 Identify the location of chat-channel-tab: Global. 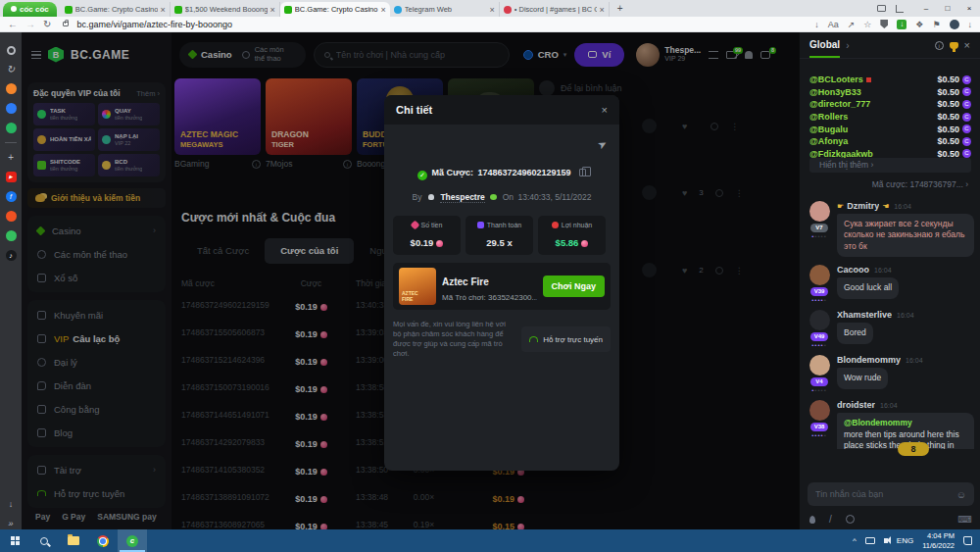
(825, 45).